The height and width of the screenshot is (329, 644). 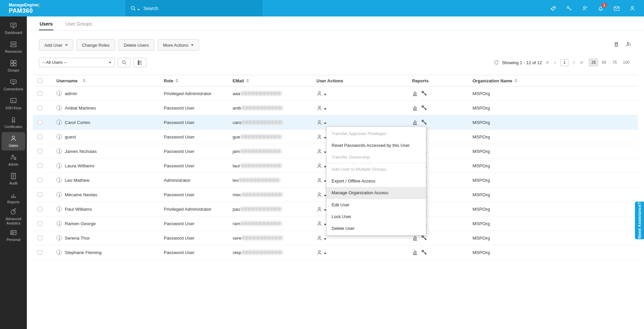 What do you see at coordinates (616, 44) in the screenshot?
I see `trash-icon` at bounding box center [616, 44].